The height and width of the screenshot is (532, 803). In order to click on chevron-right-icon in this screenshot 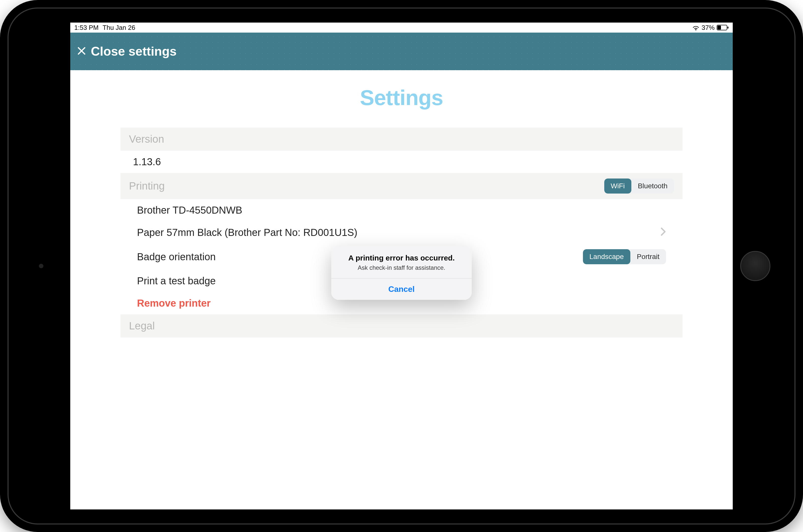, I will do `click(663, 233)`.